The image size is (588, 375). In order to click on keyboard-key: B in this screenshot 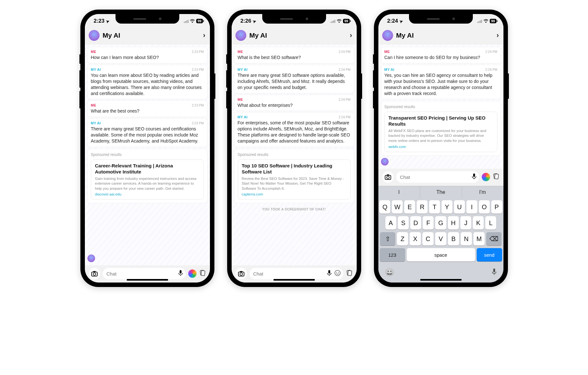, I will do `click(454, 239)`.